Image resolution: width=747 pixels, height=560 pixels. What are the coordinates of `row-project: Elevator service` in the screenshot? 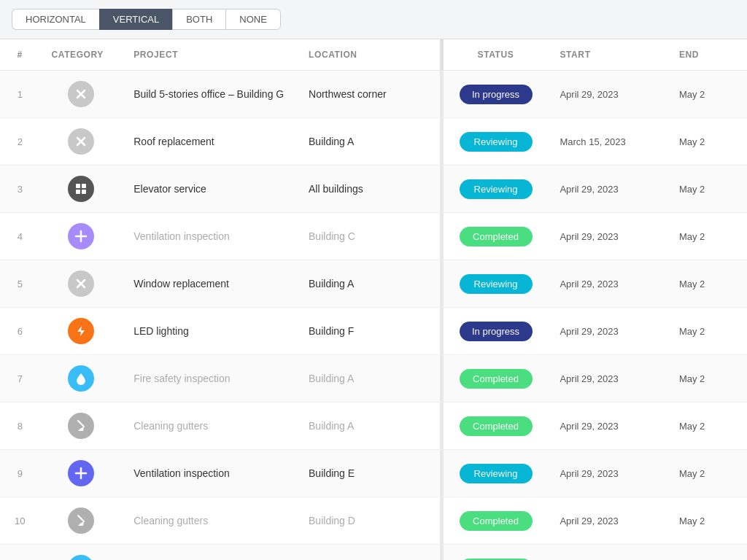 It's located at (209, 190).